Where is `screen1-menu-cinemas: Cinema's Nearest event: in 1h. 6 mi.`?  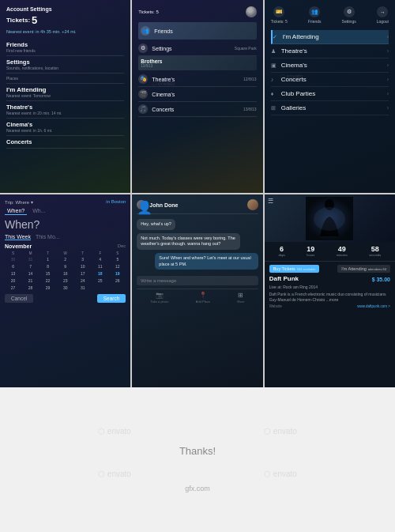
screen1-menu-cinemas: Cinema's Nearest event: in 1h. 6 mi. is located at coordinates (65, 127).